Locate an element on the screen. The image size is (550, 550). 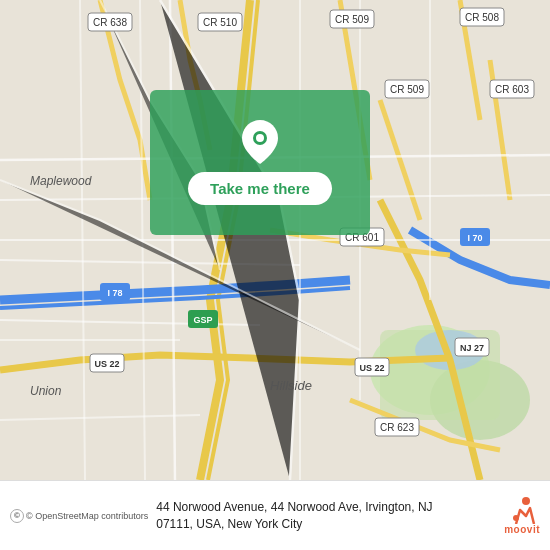
moovit-logo: moovit is located at coordinates (522, 516).